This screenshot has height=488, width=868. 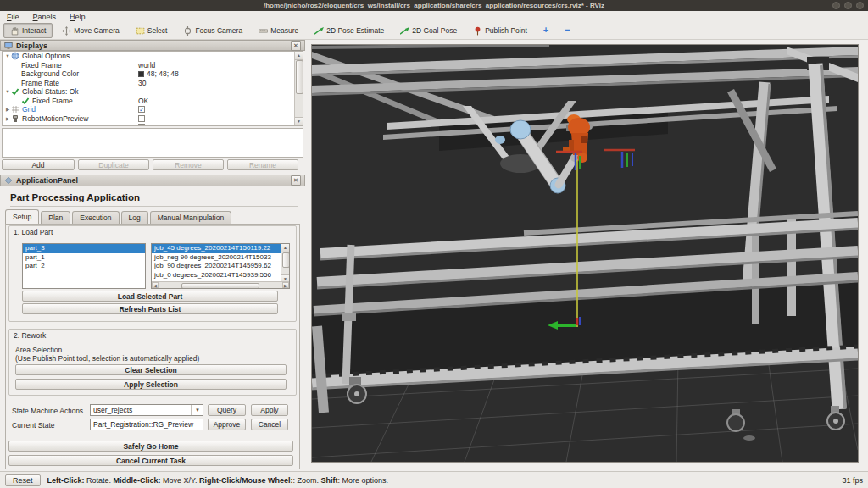 What do you see at coordinates (213, 30) in the screenshot?
I see `tool-focus-camera: Focus Camera` at bounding box center [213, 30].